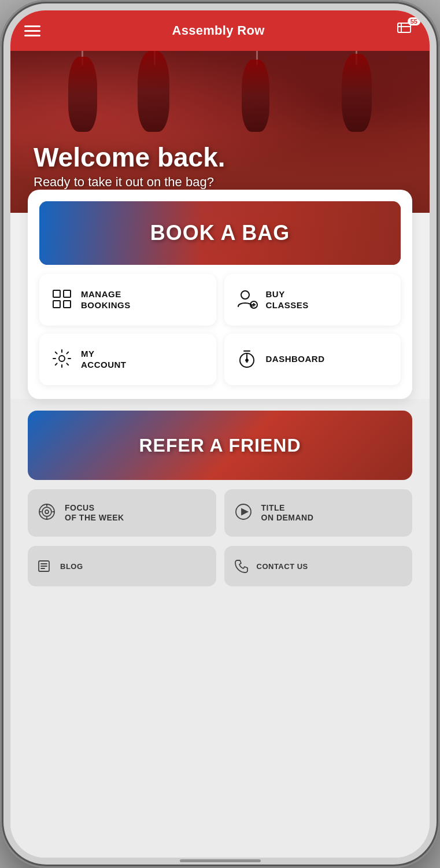 The image size is (440, 868). Describe the element at coordinates (319, 566) in the screenshot. I see `contact-us-button: CONTACT US` at that location.